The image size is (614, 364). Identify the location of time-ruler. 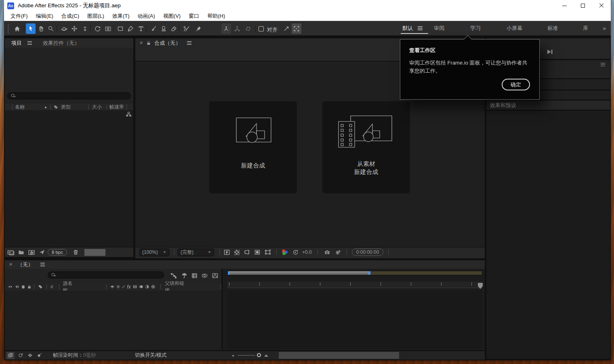
(355, 285).